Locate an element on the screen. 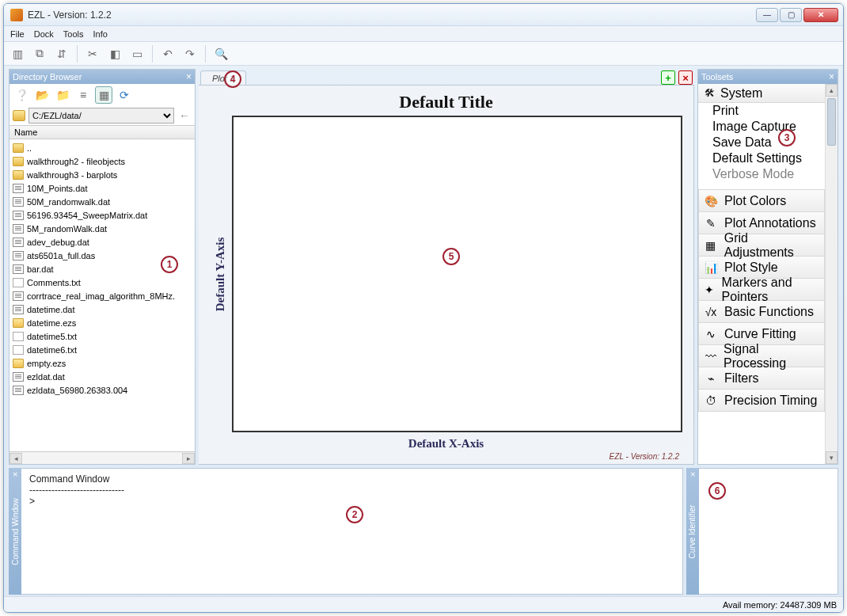  file-row: ezldat.dat is located at coordinates (102, 377).